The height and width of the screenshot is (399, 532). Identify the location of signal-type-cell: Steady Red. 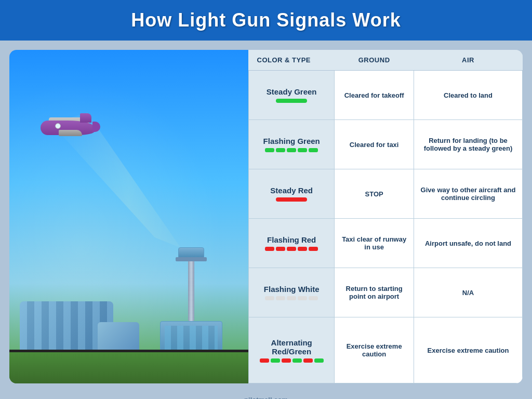
(292, 194).